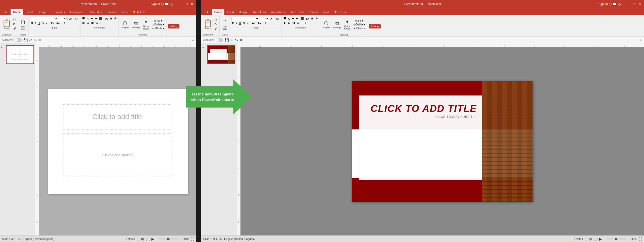  I want to click on right-shape-fill-btn: ▭ Fill ▾, so click(359, 21).